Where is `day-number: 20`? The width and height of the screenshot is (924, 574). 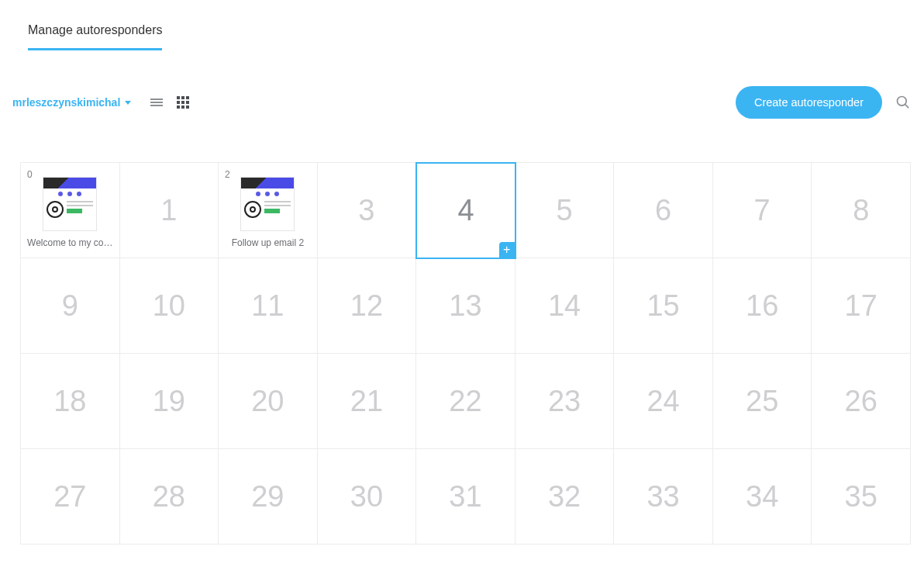
day-number: 20 is located at coordinates (267, 402).